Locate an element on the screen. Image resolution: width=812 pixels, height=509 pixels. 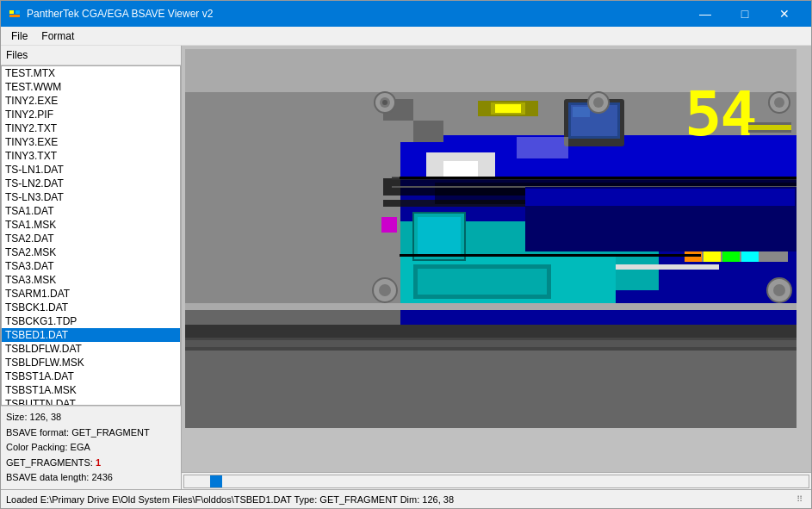
close-button: ✕ is located at coordinates (784, 14).